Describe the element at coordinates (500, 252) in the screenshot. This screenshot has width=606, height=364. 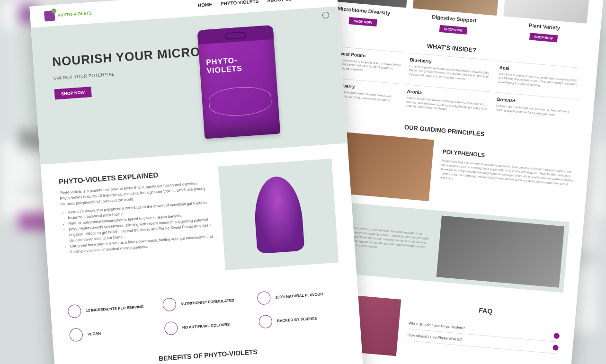
I see `principle-image` at that location.